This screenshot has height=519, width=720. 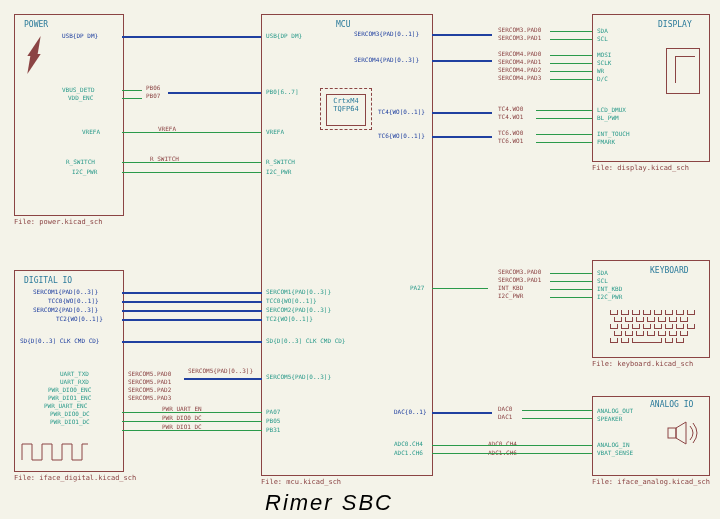 I want to click on a-spk: SPEAKER, so click(x=610, y=418).